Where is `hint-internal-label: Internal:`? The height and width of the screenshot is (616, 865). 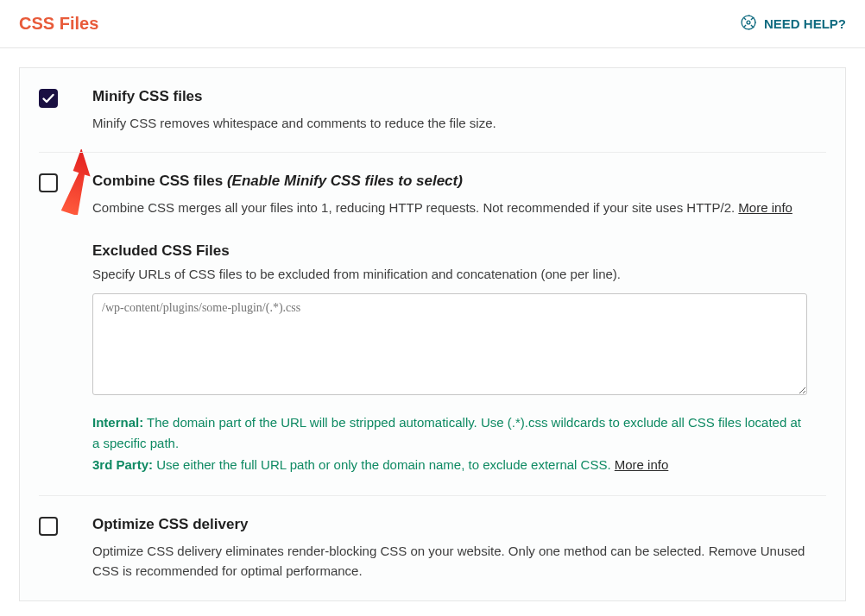 hint-internal-label: Internal: is located at coordinates (117, 423).